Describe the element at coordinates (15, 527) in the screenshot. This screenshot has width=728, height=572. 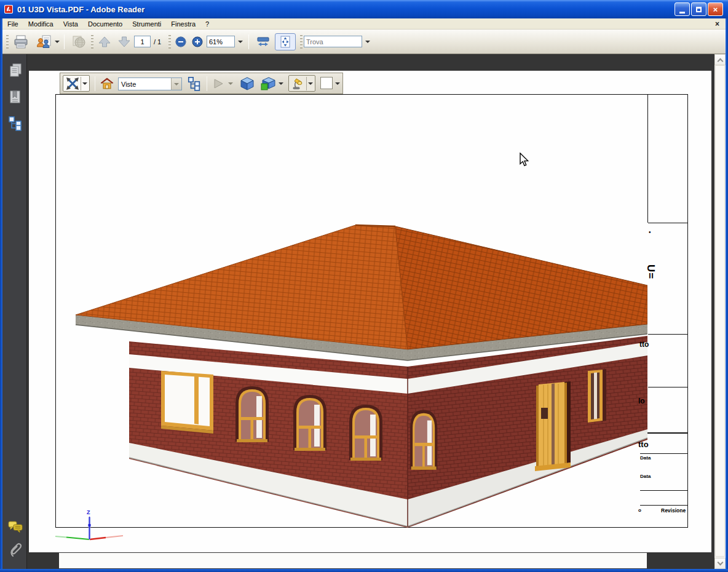
I see `comments-panel-icon` at that location.